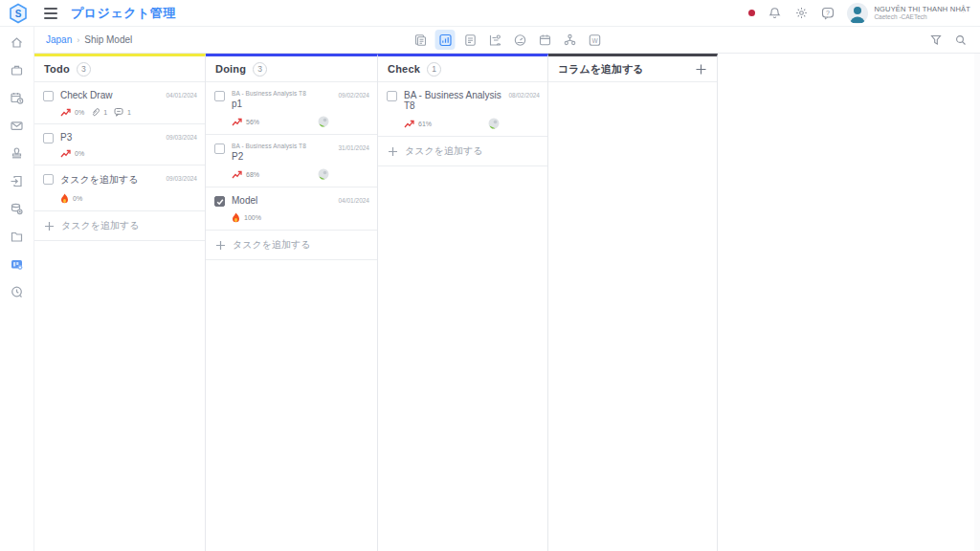 This screenshot has width=980, height=551. What do you see at coordinates (17, 264) in the screenshot?
I see `projects-icon` at bounding box center [17, 264].